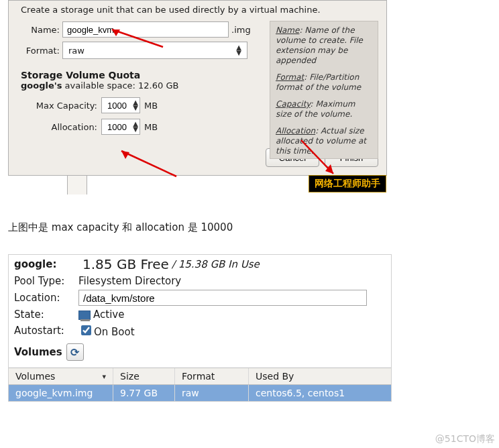 The width and height of the screenshot is (499, 448). Describe the element at coordinates (46, 264) in the screenshot. I see `pool-name-label: google:` at that location.